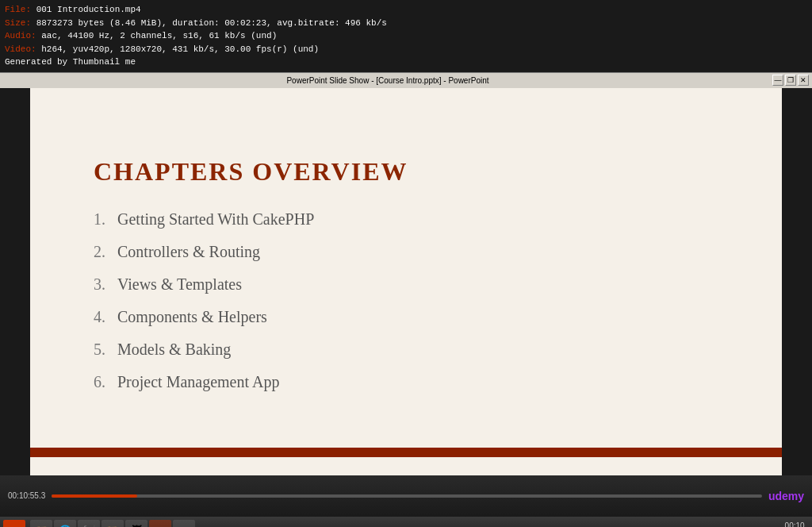  Describe the element at coordinates (406, 252) in the screenshot. I see `list-item: 2. Controllers & Routing` at that location.